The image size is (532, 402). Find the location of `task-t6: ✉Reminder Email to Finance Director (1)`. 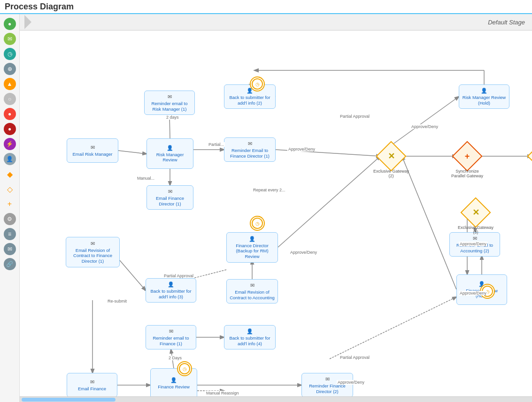

task-t6: ✉Reminder Email to Finance Director (1) is located at coordinates (250, 150).